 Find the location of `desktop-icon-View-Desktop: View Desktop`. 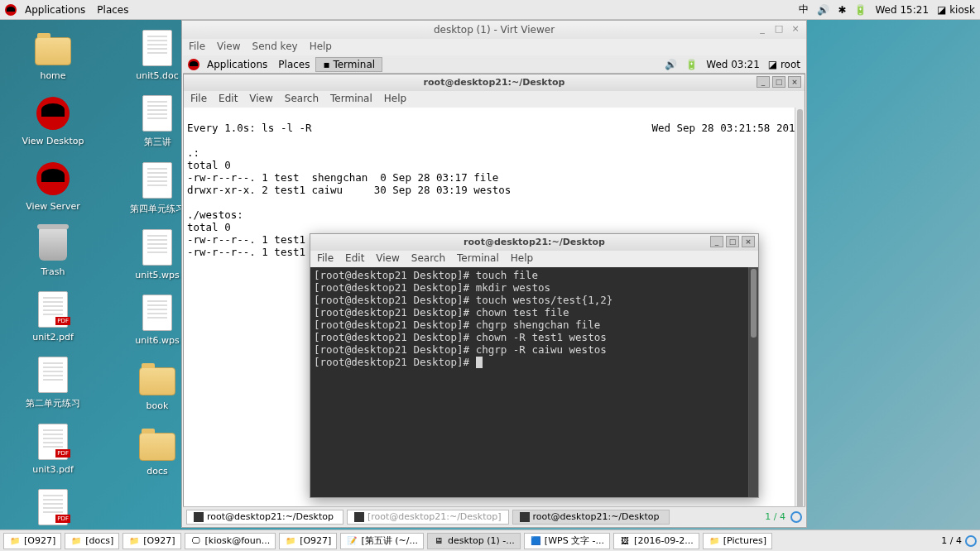

desktop-icon-View-Desktop: View Desktop is located at coordinates (53, 121).